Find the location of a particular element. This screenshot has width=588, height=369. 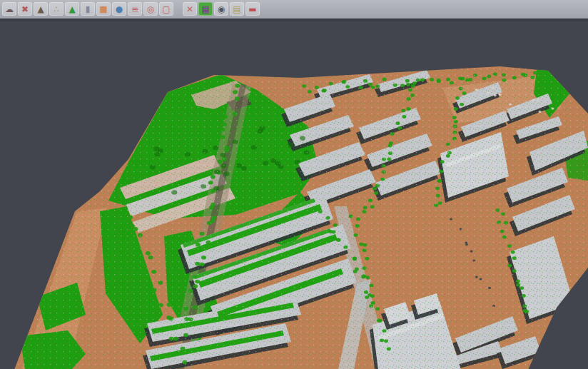

point-cloud-icon: ∴ is located at coordinates (56, 9).